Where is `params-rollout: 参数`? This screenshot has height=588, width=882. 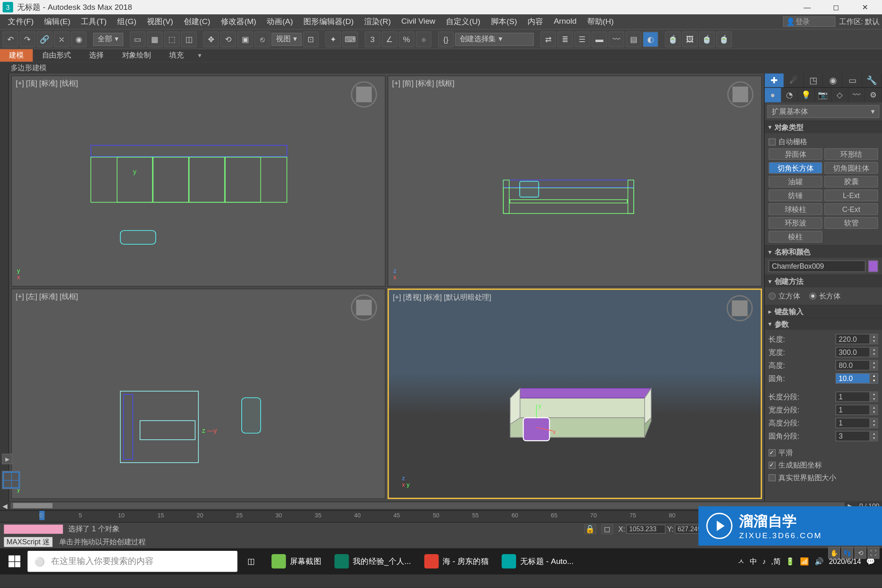 params-rollout: 参数 is located at coordinates (823, 324).